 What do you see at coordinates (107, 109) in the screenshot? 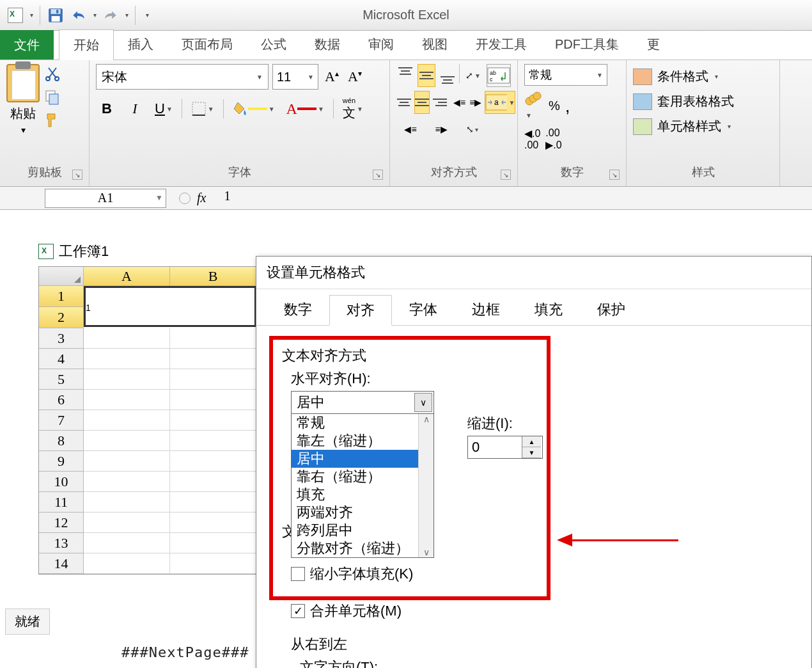
I see `bold-button: B` at bounding box center [107, 109].